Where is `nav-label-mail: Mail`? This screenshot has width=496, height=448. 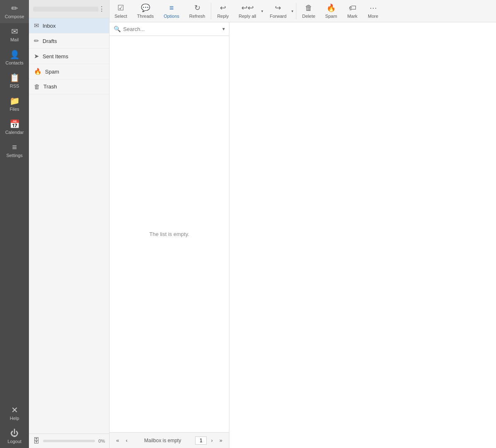 nav-label-mail: Mail is located at coordinates (14, 40).